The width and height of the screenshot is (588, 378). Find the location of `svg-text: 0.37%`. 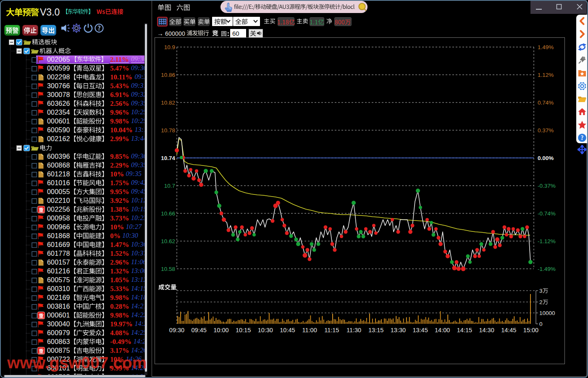

svg-text: 0.37% is located at coordinates (546, 130).